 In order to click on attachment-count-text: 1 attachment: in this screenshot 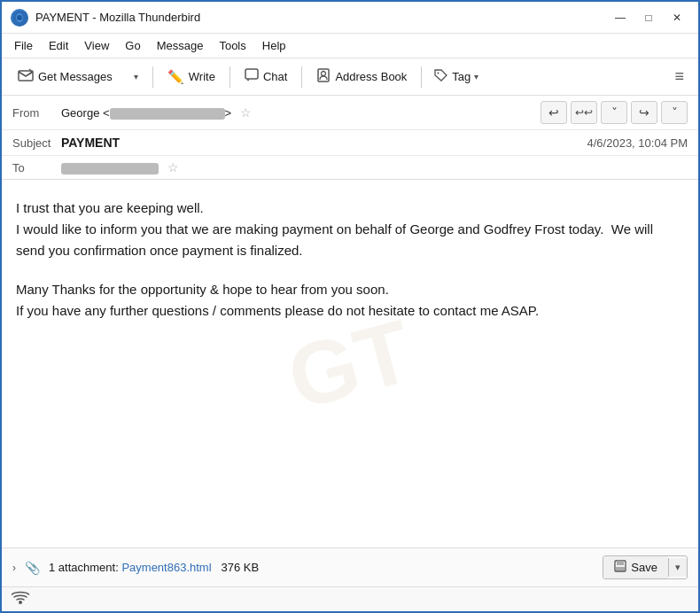, I will do `click(83, 567)`.